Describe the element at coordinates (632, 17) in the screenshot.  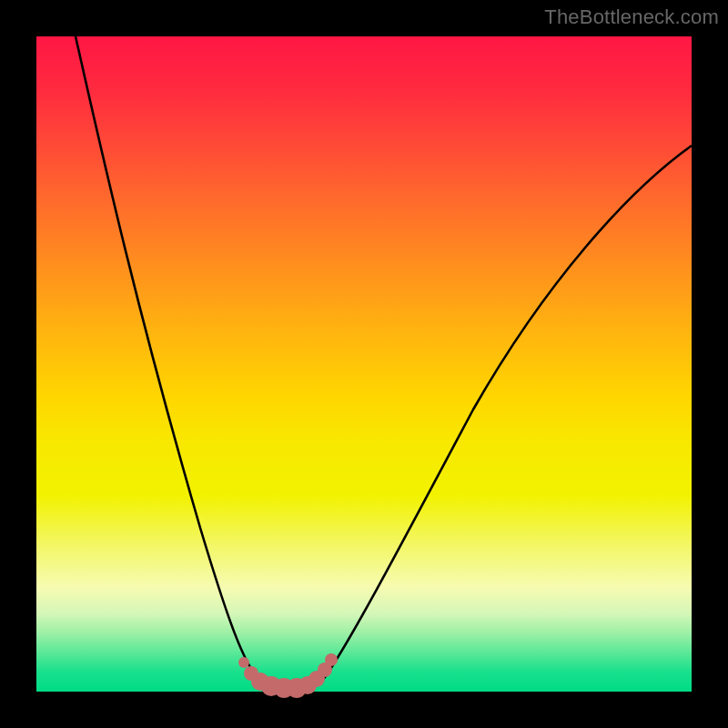
I see `watermark-text: TheBottleneck.com` at that location.